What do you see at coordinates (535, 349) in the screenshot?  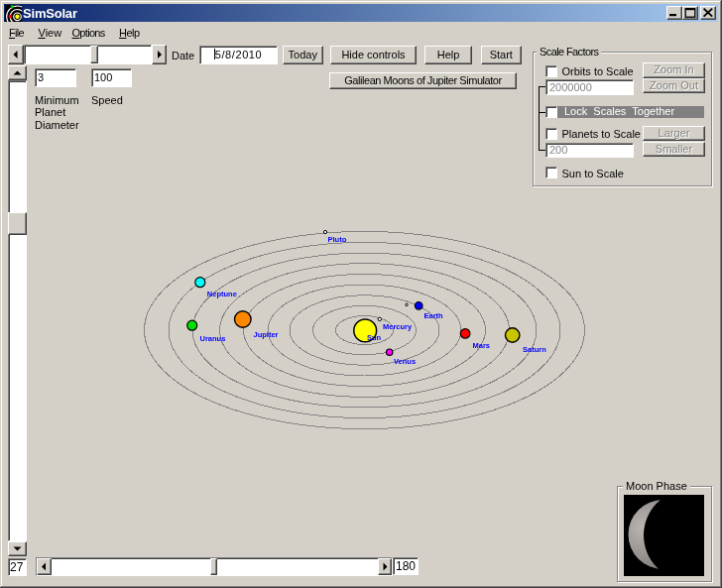 I see `svg-text: Saturn` at bounding box center [535, 349].